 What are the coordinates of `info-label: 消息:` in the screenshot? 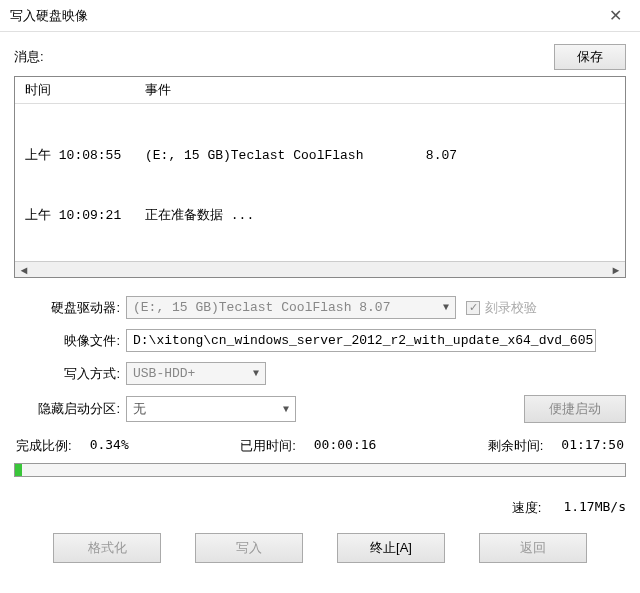 It's located at (29, 57).